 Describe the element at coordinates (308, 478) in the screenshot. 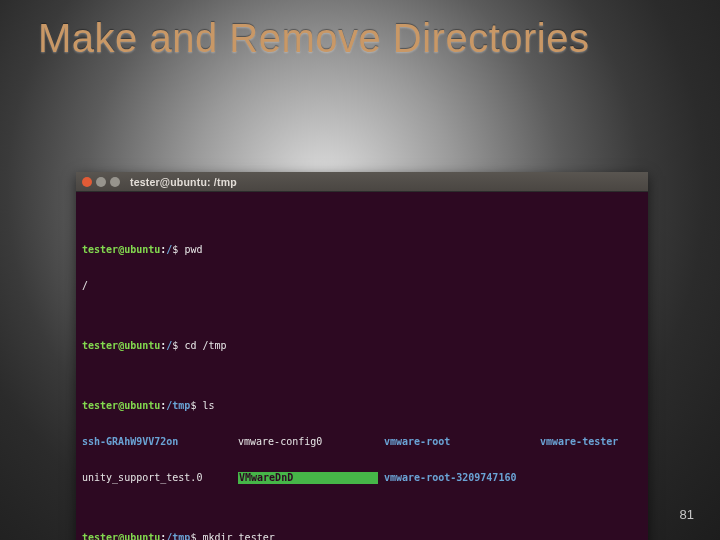

I see `ls-entry: VMwareDnD` at that location.